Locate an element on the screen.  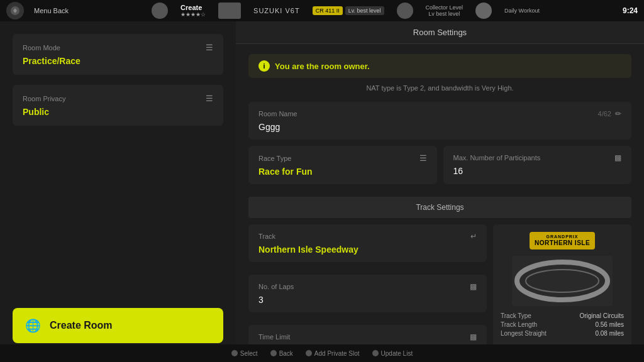
longest-straight-label: Longest Straight is located at coordinates (523, 333).